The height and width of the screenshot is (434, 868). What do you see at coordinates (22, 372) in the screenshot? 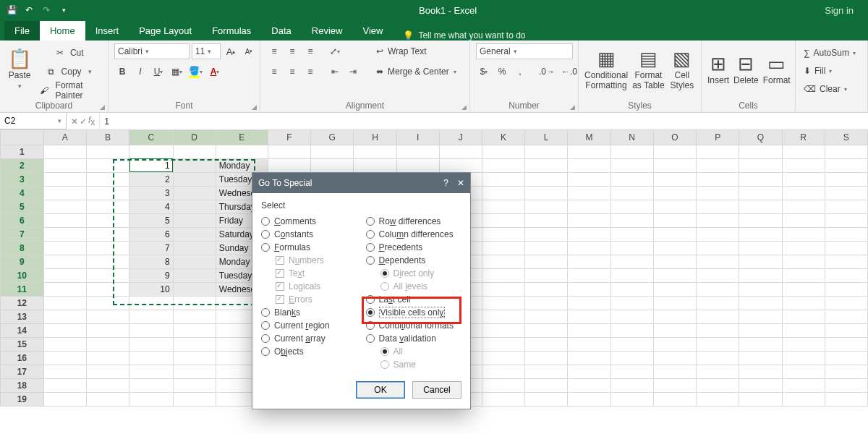
I see `row-header-17: 17` at bounding box center [22, 372].